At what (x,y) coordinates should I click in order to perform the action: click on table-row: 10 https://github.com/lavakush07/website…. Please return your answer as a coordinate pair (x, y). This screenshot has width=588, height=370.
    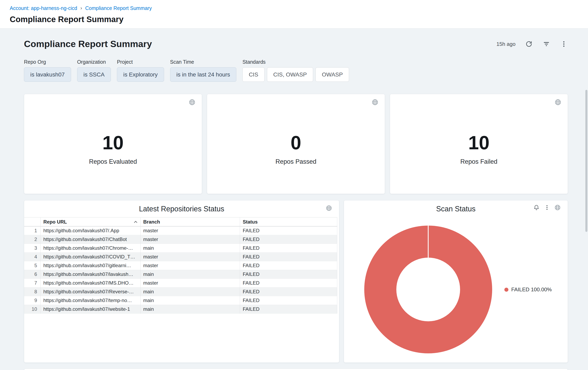
    Looking at the image, I should click on (181, 309).